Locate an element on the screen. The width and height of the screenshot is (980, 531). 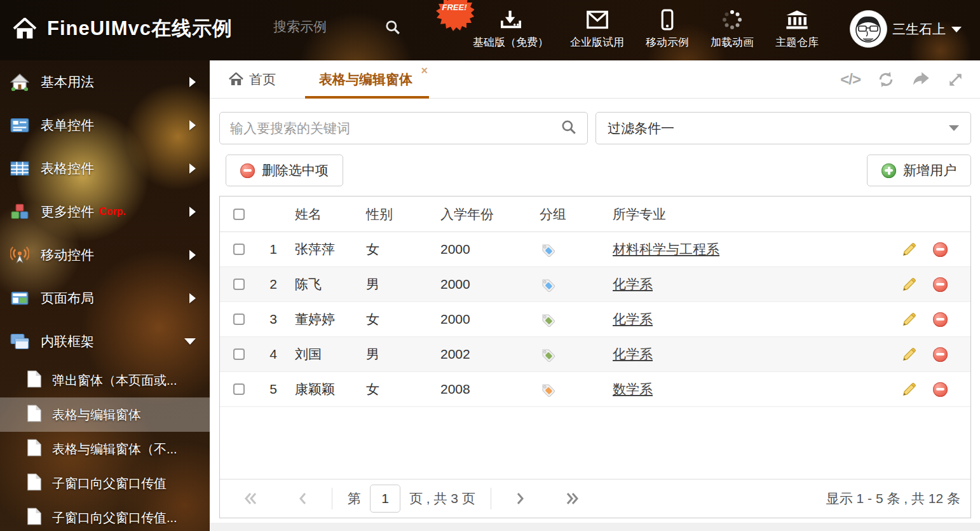
broadcast-icon is located at coordinates (20, 255).